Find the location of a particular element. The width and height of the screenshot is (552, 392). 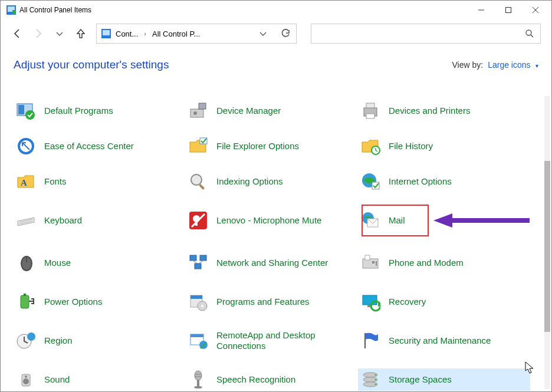

item-storage-spaces: Storage Spaces is located at coordinates (444, 380).